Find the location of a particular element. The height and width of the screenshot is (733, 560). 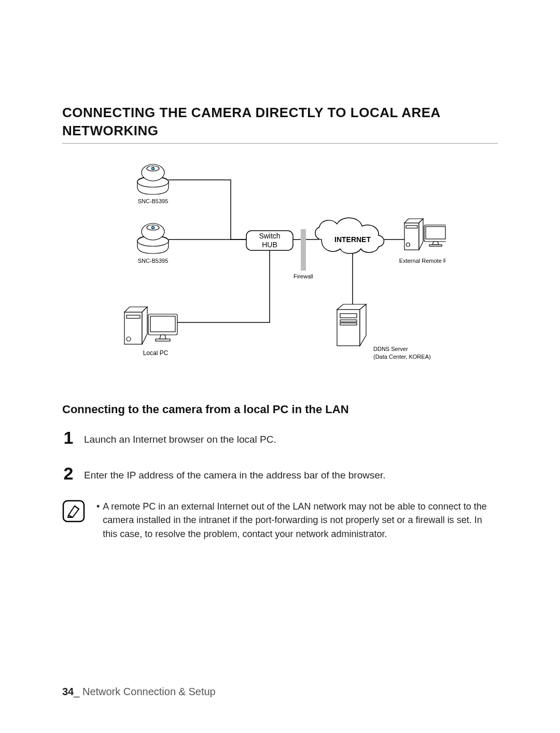

camera1-label: SNC-B5395 is located at coordinates (153, 201).